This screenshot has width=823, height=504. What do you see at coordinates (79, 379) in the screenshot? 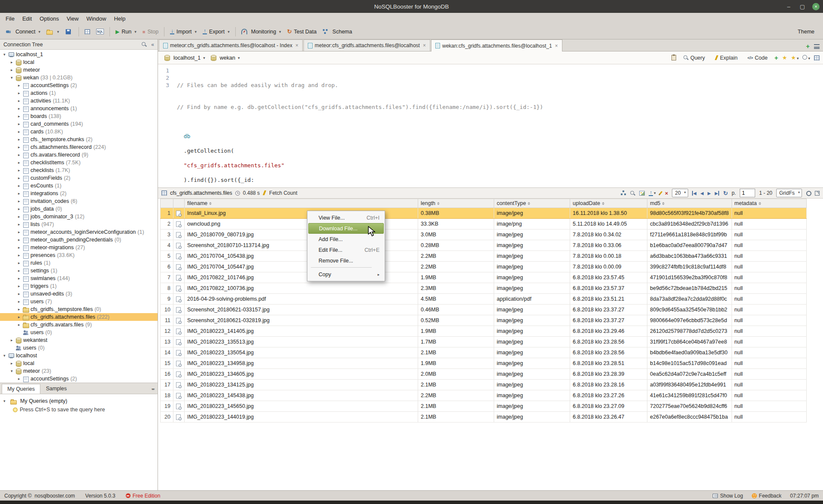
I see `tree-item: ▸ accountSettings (2)` at bounding box center [79, 379].